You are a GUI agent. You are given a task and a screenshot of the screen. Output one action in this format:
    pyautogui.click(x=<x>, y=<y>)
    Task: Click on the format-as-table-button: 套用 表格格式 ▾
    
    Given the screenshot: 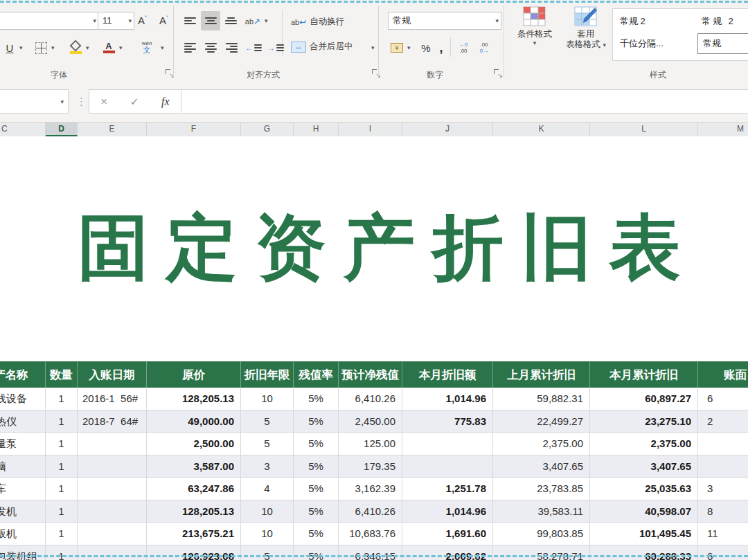 What is the action you would take?
    pyautogui.click(x=586, y=35)
    